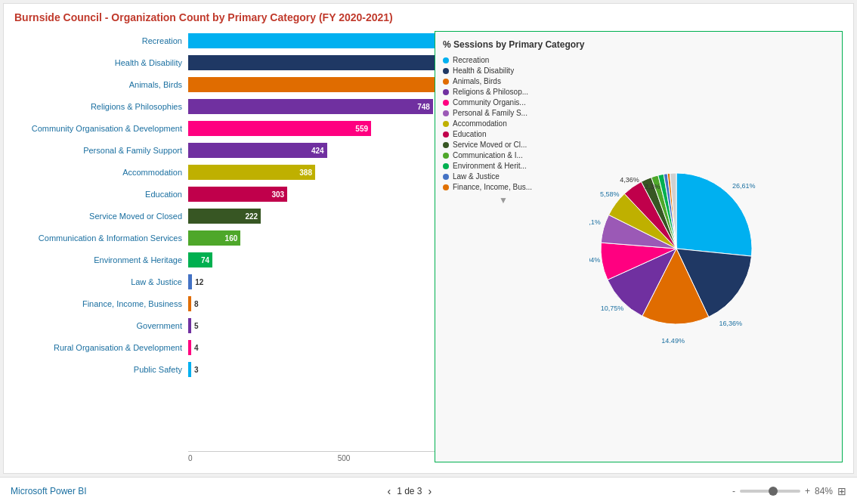  Describe the element at coordinates (503, 156) in the screenshot. I see `legend-item: Communication & I...` at that location.